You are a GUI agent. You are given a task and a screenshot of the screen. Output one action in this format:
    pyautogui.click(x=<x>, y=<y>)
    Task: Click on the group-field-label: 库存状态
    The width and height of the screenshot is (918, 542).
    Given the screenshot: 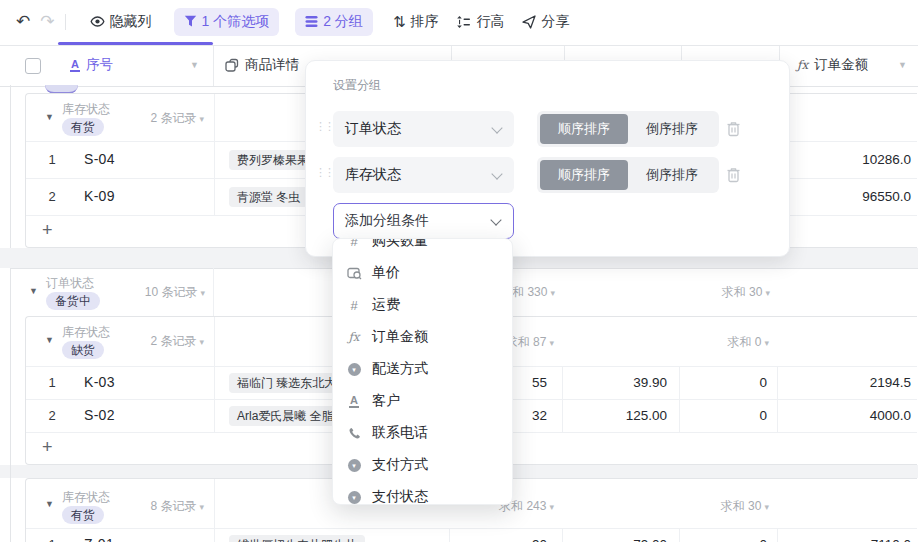 What is the action you would take?
    pyautogui.click(x=86, y=332)
    